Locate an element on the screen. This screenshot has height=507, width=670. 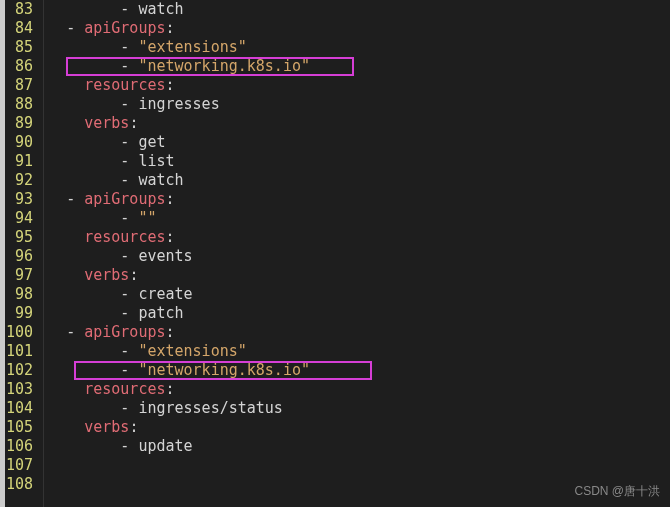
code-line: - update is located at coordinates (359, 446).